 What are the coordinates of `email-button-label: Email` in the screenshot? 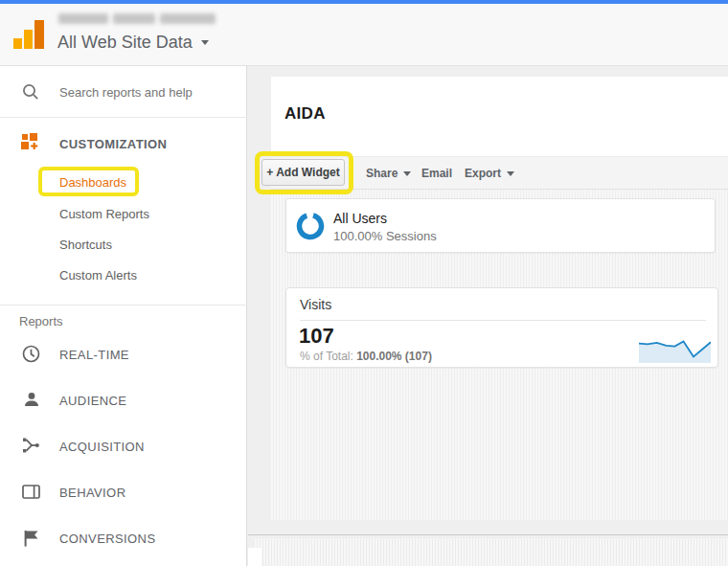 It's located at (437, 173).